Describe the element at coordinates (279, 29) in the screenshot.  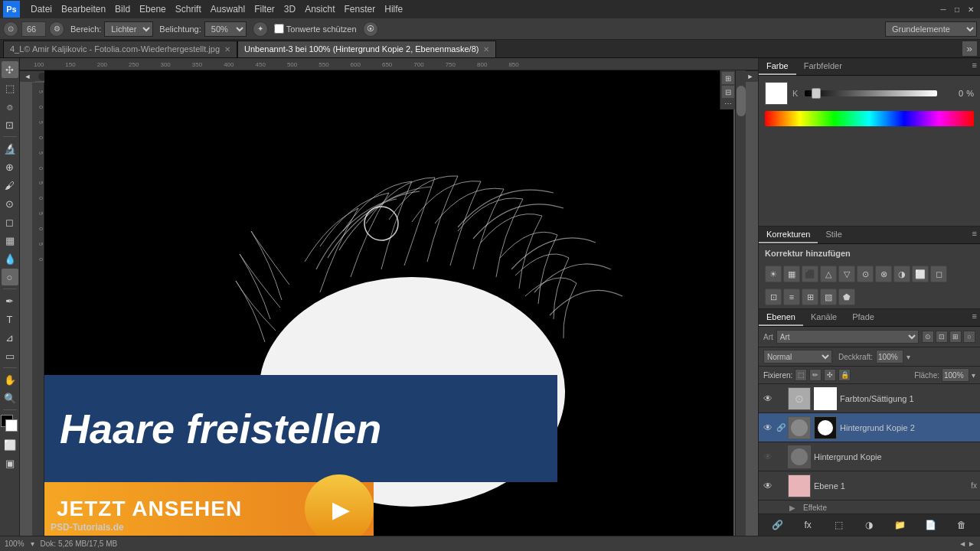
I see `tonwerte-checkbox` at that location.